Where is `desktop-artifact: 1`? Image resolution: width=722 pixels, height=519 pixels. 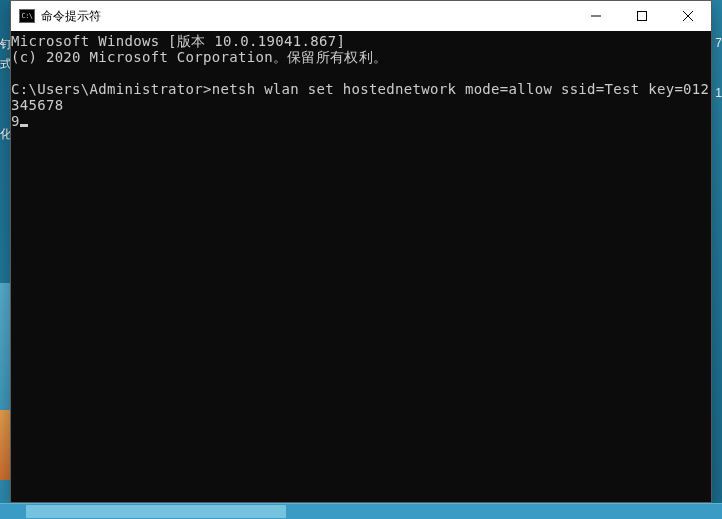
desktop-artifact: 1 is located at coordinates (718, 93).